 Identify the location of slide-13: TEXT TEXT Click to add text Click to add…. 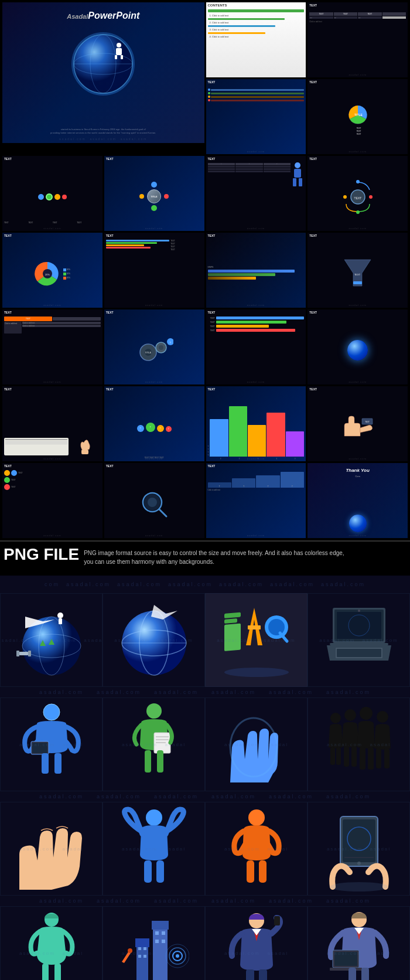
(53, 347).